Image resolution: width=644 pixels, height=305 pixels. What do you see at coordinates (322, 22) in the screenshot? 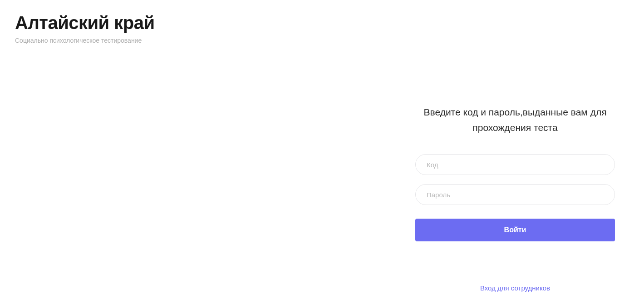
I see `page-header: Алтайский край Социально психологическое…` at bounding box center [322, 22].